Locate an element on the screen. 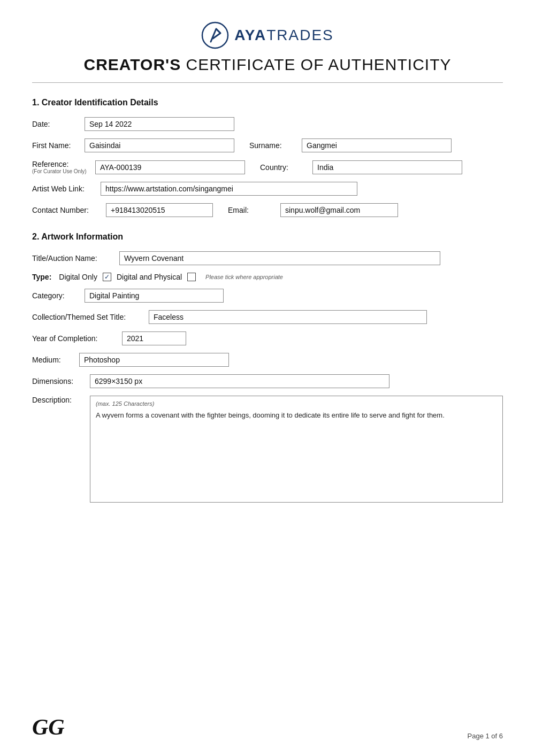 Image resolution: width=535 pixels, height=756 pixels. type-label: Type: is located at coordinates (42, 277).